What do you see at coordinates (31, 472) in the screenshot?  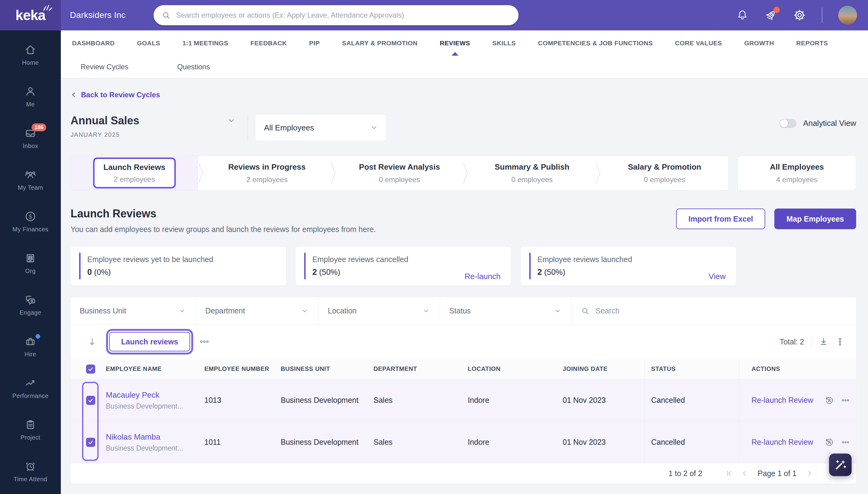 I see `sidebar-item-time-attend: Time Attend` at bounding box center [31, 472].